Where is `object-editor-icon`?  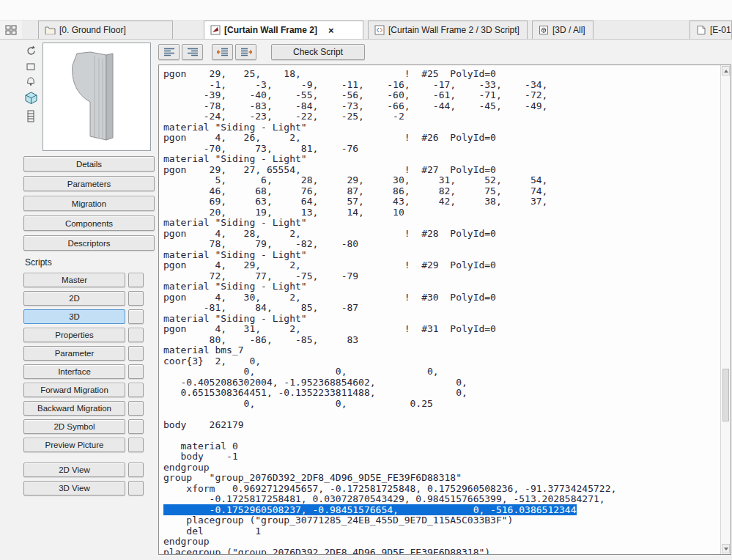 object-editor-icon is located at coordinates (215, 30).